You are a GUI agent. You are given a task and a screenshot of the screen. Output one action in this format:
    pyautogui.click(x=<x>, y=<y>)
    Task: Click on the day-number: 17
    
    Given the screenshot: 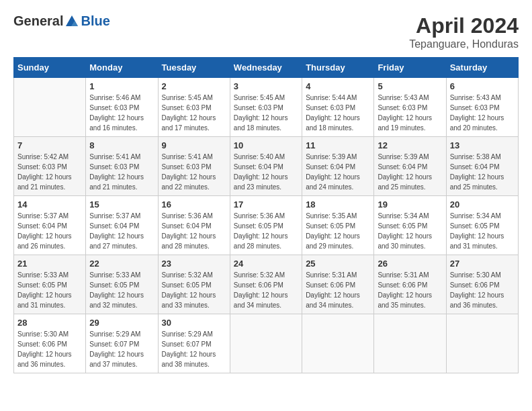 What is the action you would take?
    pyautogui.click(x=266, y=204)
    